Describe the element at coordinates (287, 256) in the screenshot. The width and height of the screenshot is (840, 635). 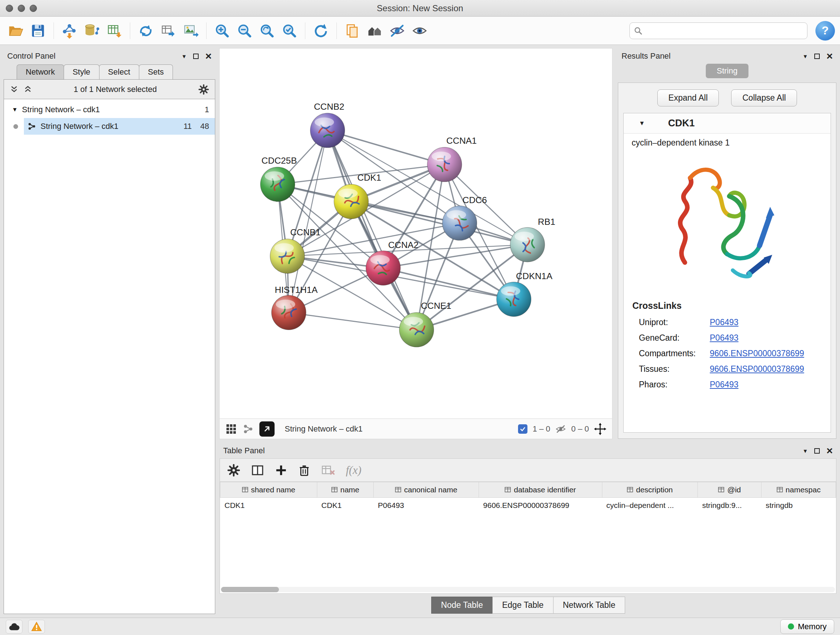
I see `node-CCNB1` at that location.